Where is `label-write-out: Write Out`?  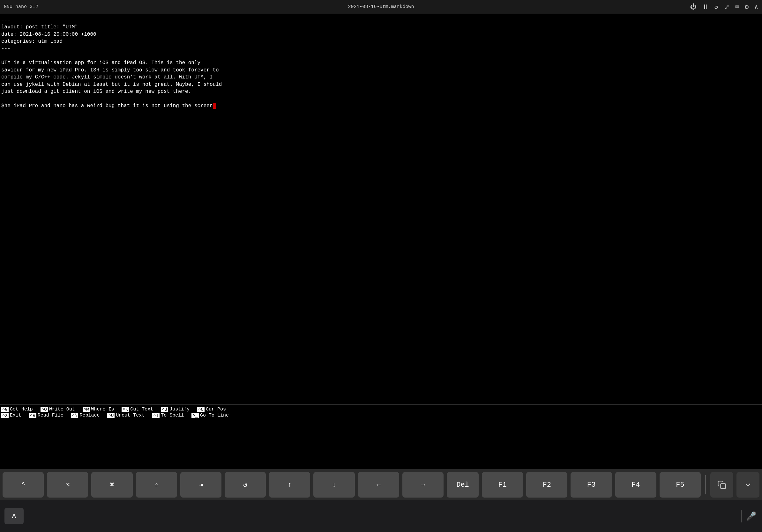 label-write-out: Write Out is located at coordinates (62, 409).